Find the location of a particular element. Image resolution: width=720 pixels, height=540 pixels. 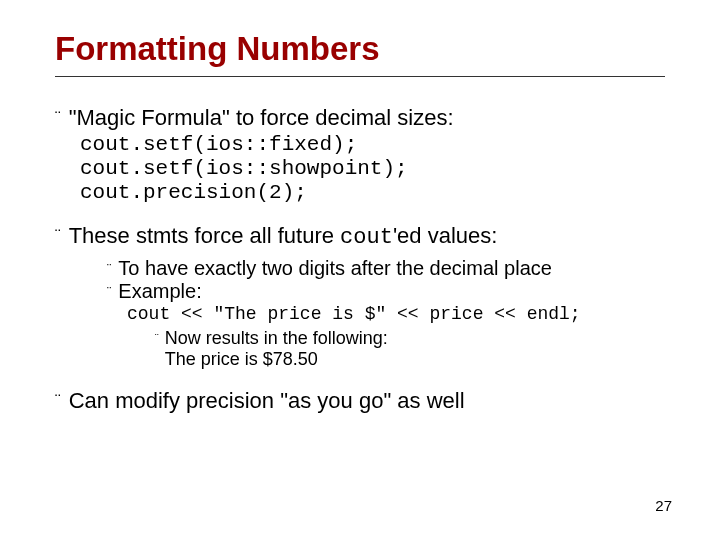

sub-bullet-twodigits: ¨ To have exactly two digits after the d… is located at coordinates (386, 268).